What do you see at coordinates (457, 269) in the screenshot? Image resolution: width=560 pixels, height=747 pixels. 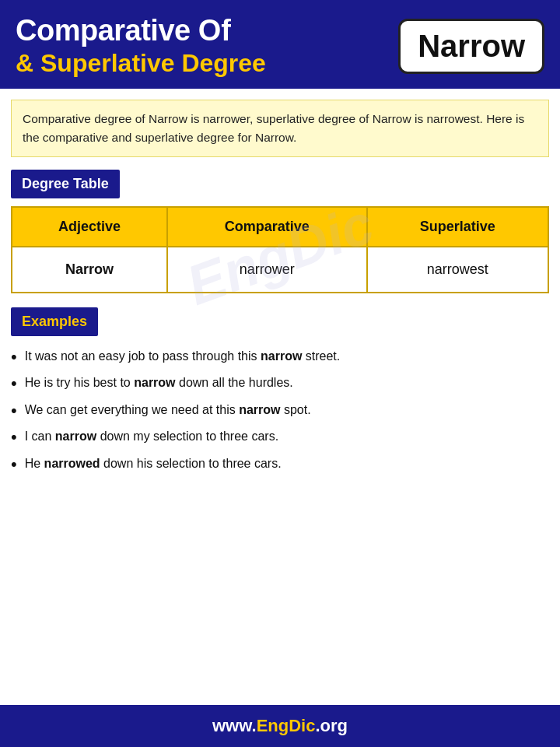 I see `table-cell-superlative: narrowest` at bounding box center [457, 269].